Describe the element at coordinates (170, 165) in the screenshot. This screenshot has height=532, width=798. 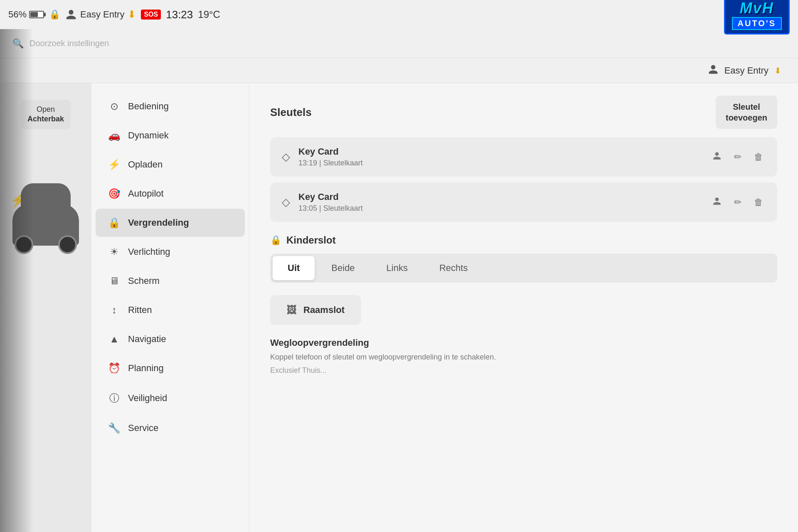
I see `sidebar-item-opladen: ⚡ Opladen` at that location.